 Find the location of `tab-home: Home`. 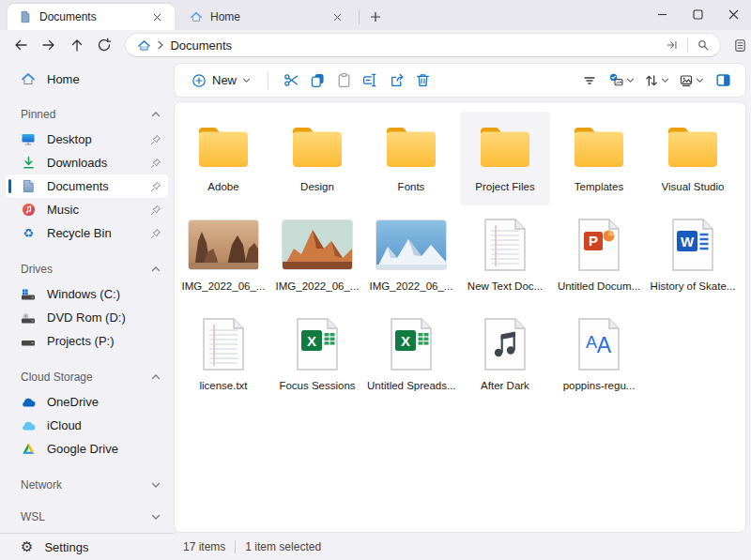

tab-home: Home is located at coordinates (267, 17).